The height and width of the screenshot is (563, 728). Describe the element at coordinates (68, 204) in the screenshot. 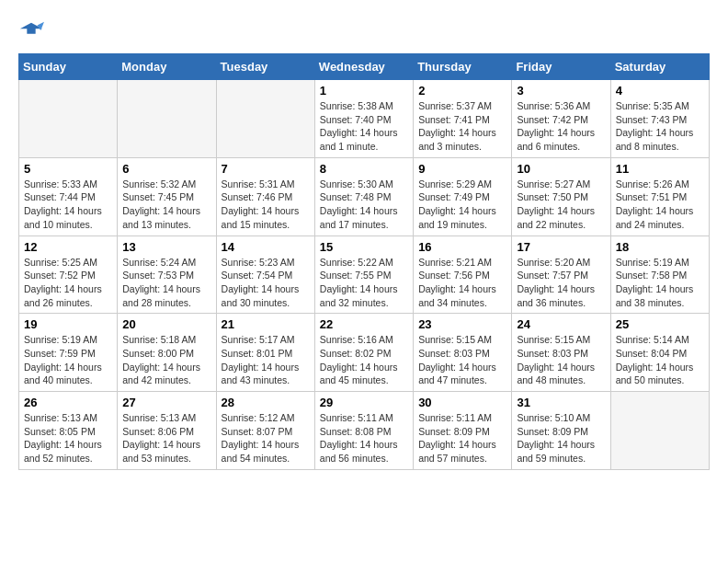

I see `day-info: Sunrise: 5:33 AMSunset: 7:44 PMDaylight:…` at that location.